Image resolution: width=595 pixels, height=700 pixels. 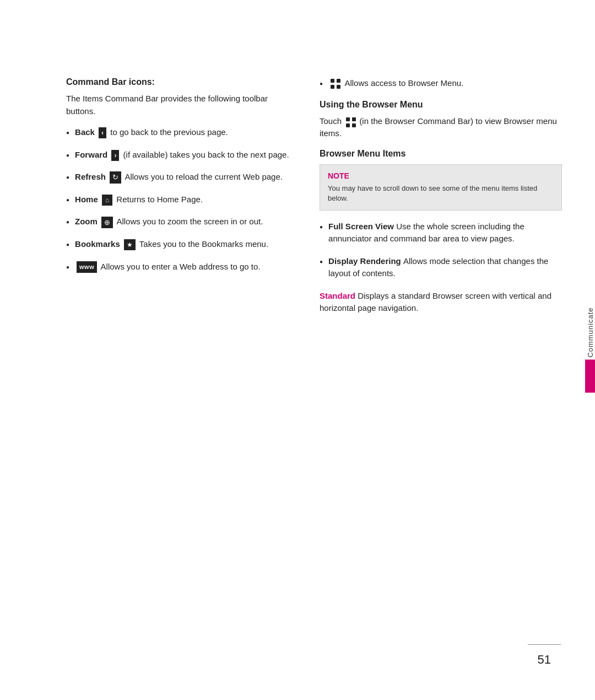 What do you see at coordinates (336, 84) in the screenshot?
I see `grid-icon` at bounding box center [336, 84].